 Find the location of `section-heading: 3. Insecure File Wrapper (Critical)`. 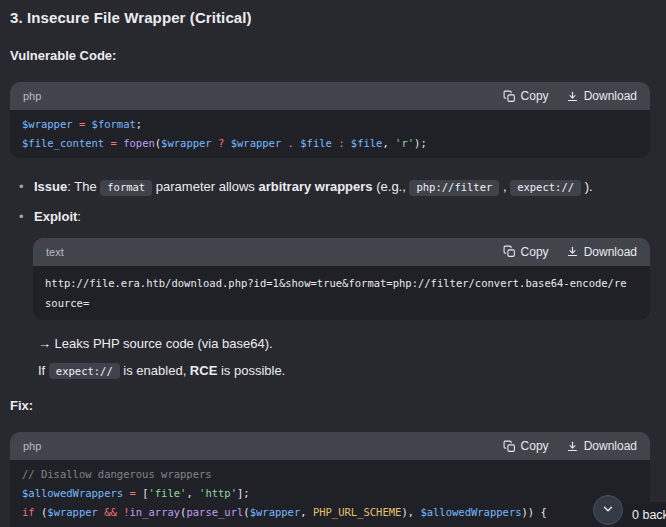

section-heading: 3. Insecure File Wrapper (Critical) is located at coordinates (330, 18).